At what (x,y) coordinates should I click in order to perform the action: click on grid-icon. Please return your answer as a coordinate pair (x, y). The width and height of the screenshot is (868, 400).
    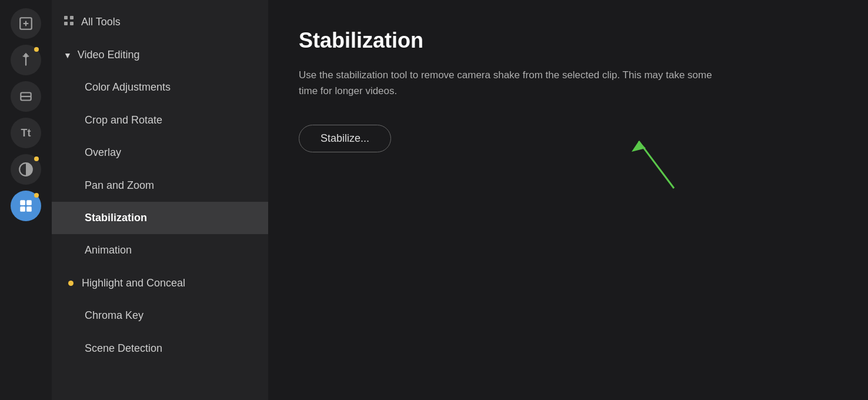
    Looking at the image, I should click on (69, 22).